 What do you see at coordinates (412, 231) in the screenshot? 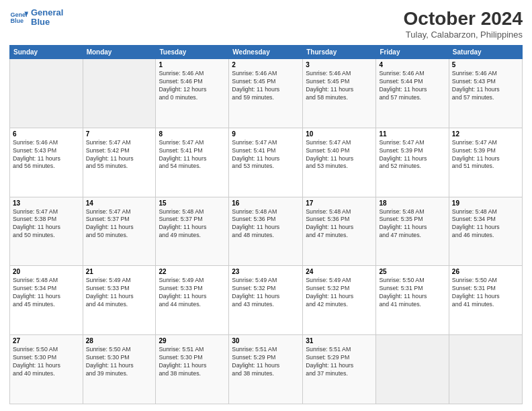
I see `calendar-cell: 18Sunrise: 5:48 AM Sunset: 5:35 PM Dayli…` at bounding box center [412, 231].